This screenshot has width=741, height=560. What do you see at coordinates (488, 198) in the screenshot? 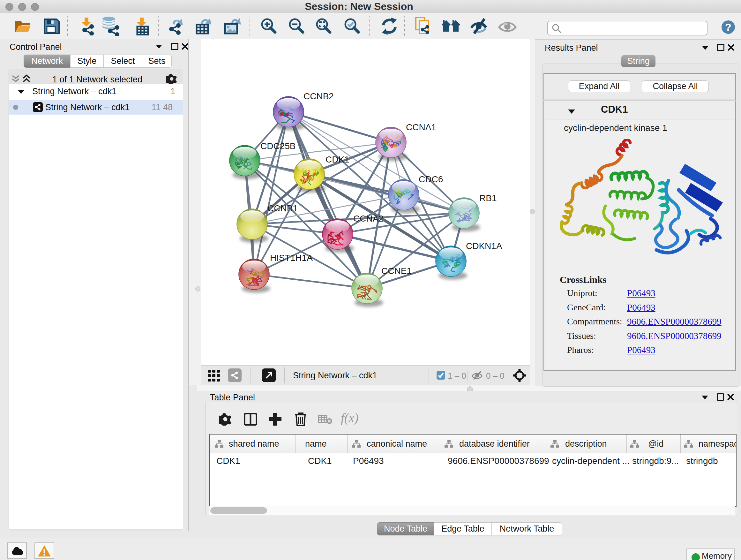
I see `svg-text: RB1` at bounding box center [488, 198].